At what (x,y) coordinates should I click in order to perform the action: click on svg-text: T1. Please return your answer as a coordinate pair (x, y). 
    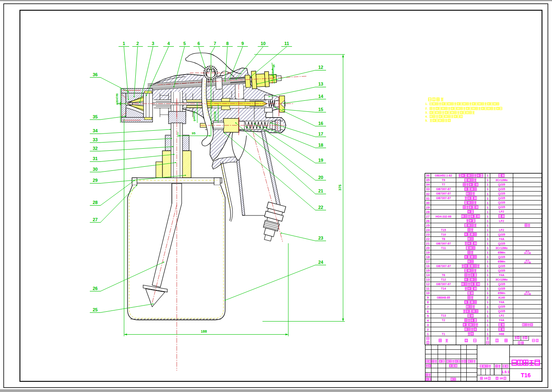
    Looking at the image, I should click on (443, 334).